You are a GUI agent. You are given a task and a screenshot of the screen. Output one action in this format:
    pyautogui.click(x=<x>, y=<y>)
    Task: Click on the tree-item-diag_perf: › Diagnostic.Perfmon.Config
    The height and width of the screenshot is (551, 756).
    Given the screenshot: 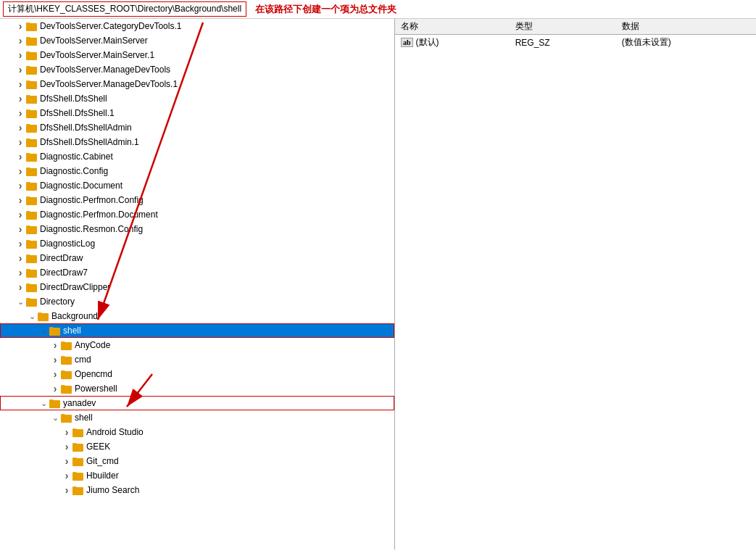 What is the action you would take?
    pyautogui.click(x=197, y=200)
    